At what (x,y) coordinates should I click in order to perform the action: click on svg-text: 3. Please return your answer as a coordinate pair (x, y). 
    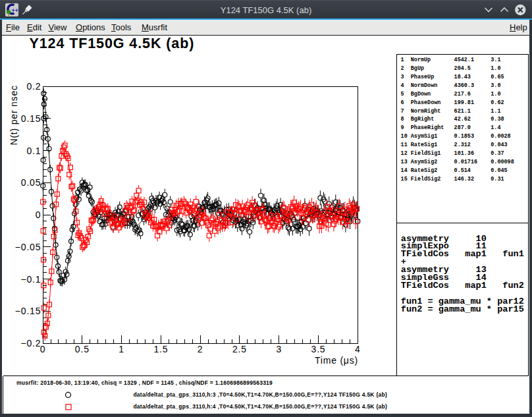
    Looking at the image, I should click on (279, 349).